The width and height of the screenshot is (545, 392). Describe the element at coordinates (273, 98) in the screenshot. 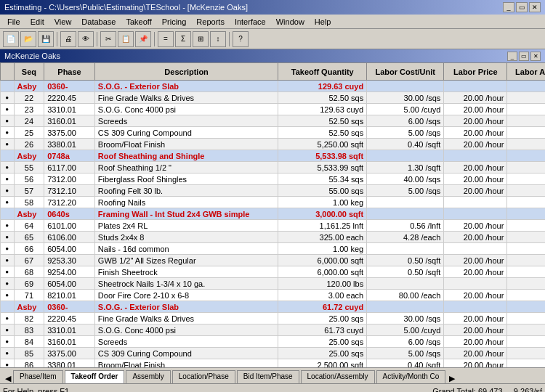

I see `table-row: ● 22 2220.45 Fine Grade Walks & Drives 5…` at that location.